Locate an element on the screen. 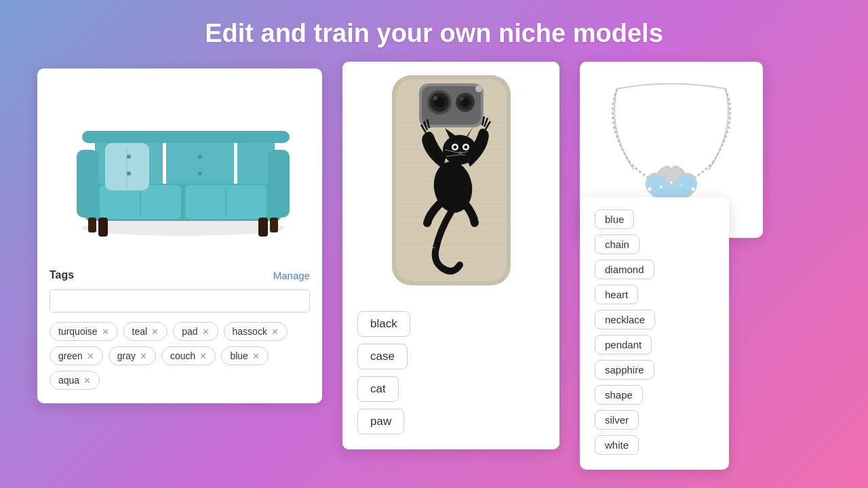  tags-label: Tags is located at coordinates (62, 275).